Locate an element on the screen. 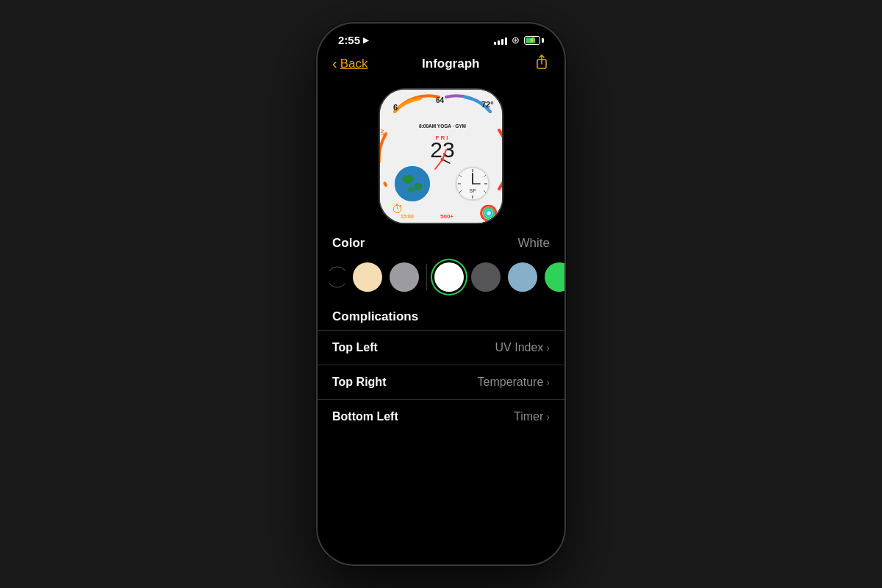 This screenshot has height=588, width=882. top-right-value-group: Temperature › is located at coordinates (514, 382).